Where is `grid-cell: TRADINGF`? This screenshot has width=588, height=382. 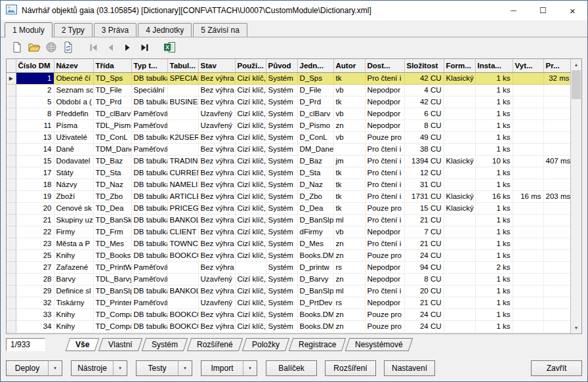 grid-cell: TRADINGF is located at coordinates (182, 161).